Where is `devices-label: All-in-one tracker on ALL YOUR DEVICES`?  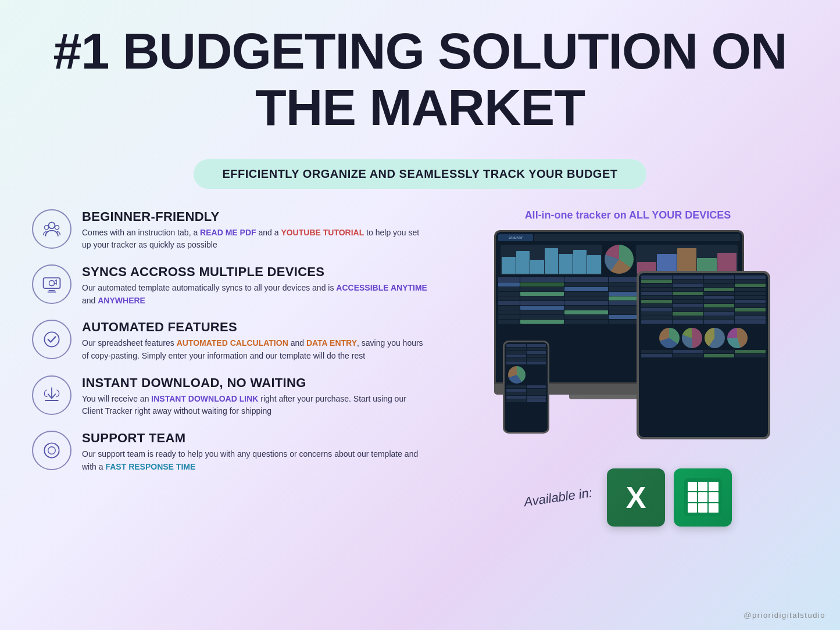 devices-label: All-in-one tracker on ALL YOUR DEVICES is located at coordinates (628, 215).